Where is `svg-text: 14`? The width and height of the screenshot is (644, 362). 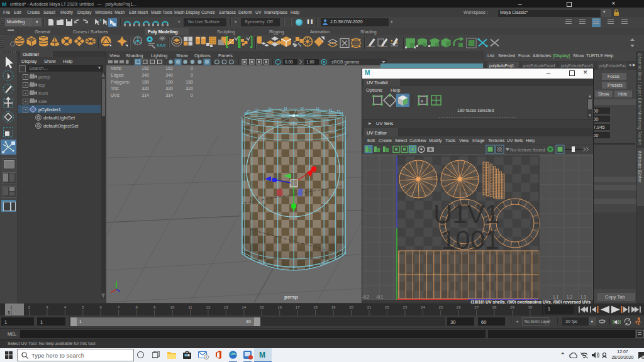 svg-text: 14 is located at coordinates (244, 307).